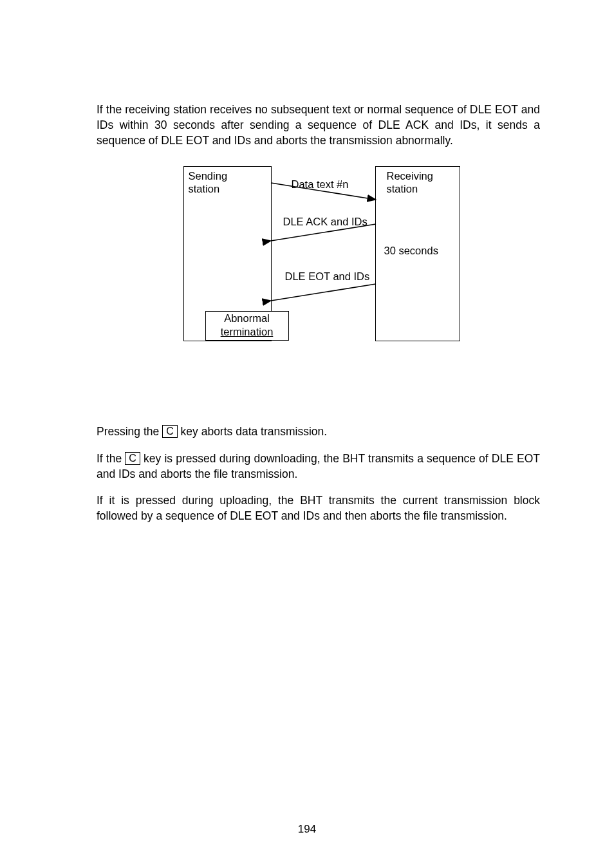  I want to click on msg-dle-ack: DLE ACK and IDs, so click(326, 222).